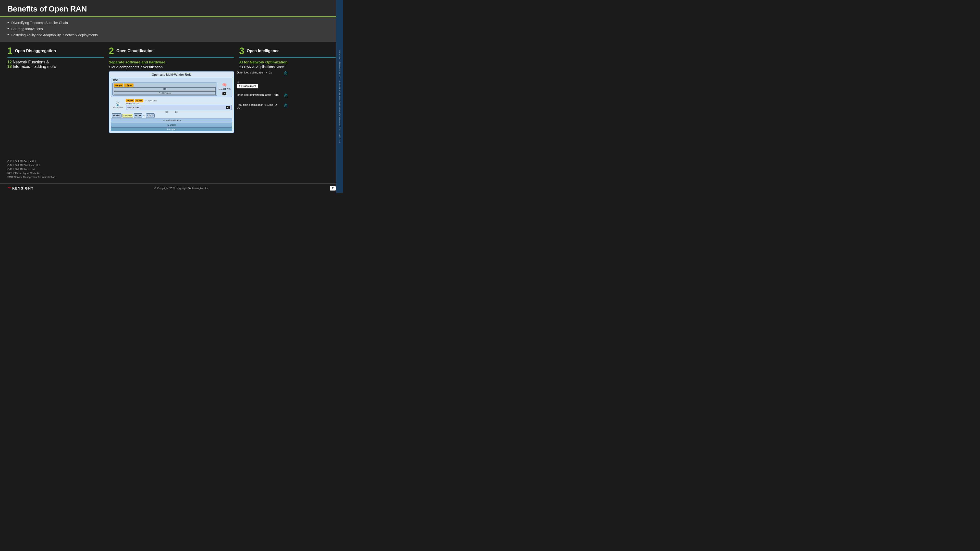  I want to click on near-rt-ric-container: xApps xApps O1 A1 O1 O2 Near RT RIC API …, so click(179, 105).